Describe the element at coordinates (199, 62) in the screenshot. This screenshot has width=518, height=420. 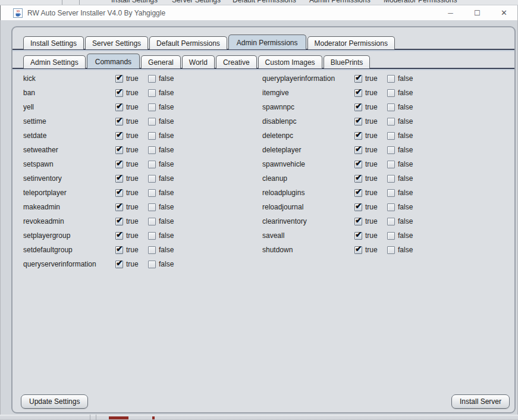
I see `subtab-world: World` at that location.